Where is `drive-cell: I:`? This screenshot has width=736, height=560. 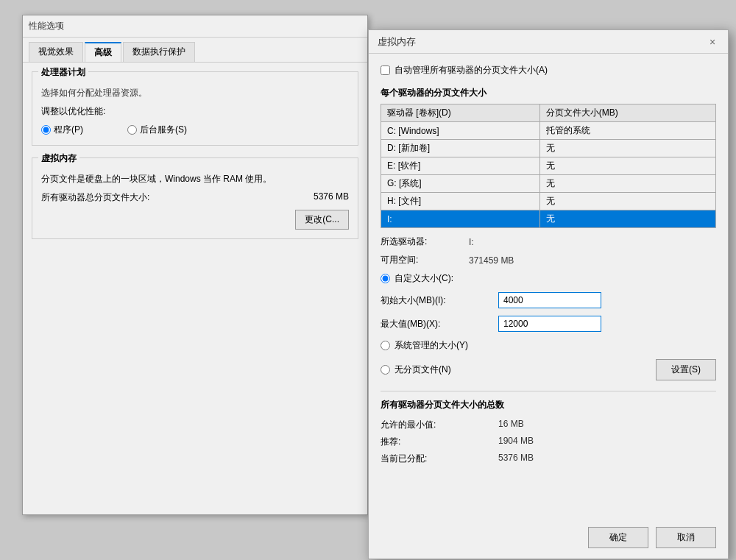 drive-cell: I: is located at coordinates (461, 219).